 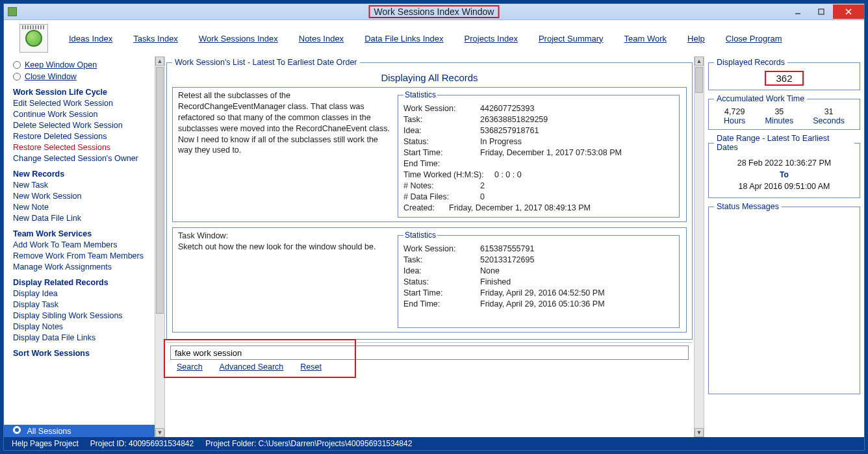 I want to click on status-project-id-label: Project ID:, so click(x=108, y=444).